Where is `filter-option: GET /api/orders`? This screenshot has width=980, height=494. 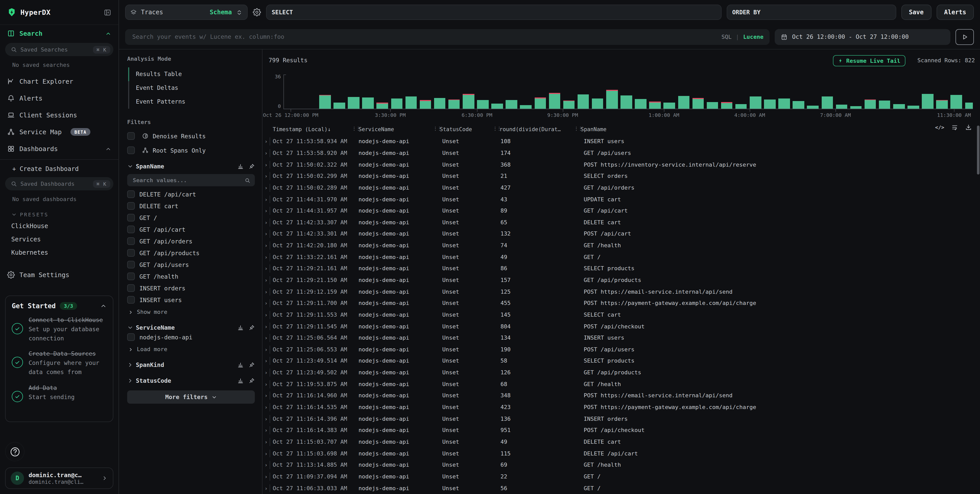
filter-option: GET /api/orders is located at coordinates (191, 241).